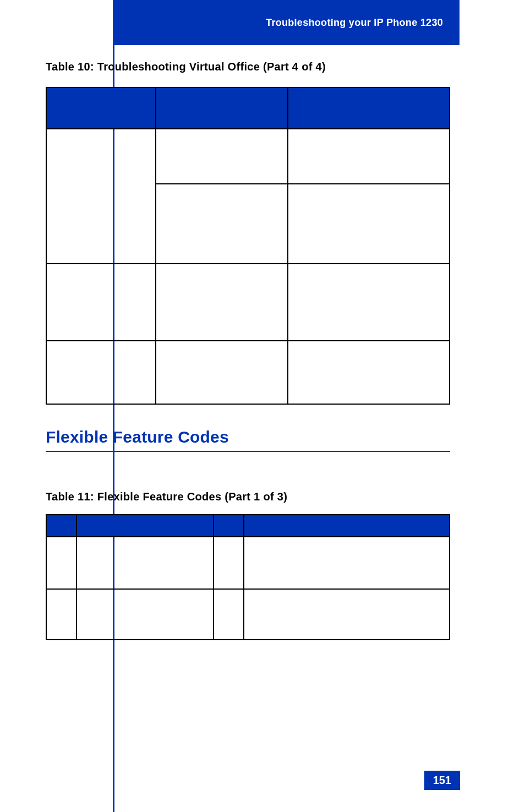 The height and width of the screenshot is (812, 525). What do you see at coordinates (248, 437) in the screenshot?
I see `section-heading: Flexible Feature Codes` at bounding box center [248, 437].